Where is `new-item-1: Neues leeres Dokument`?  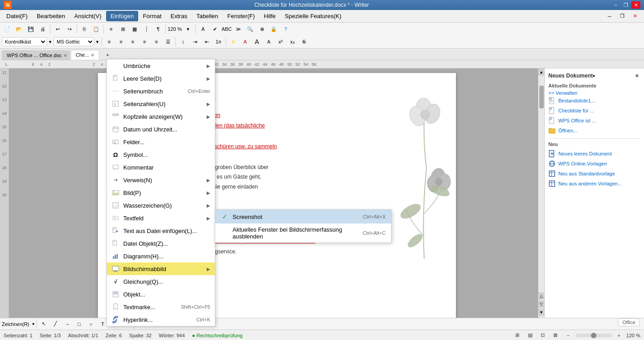 new-item-1: Neues leeres Dokument is located at coordinates (595, 154).